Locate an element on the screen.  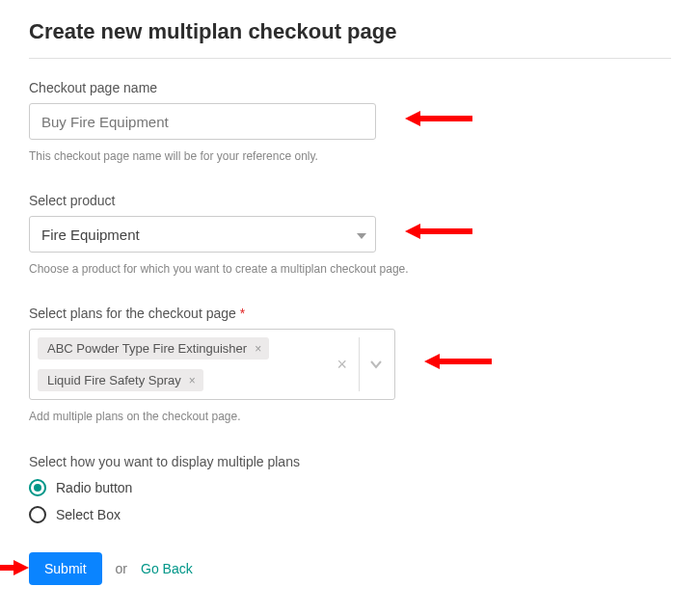
caret-down-icon is located at coordinates (362, 234).